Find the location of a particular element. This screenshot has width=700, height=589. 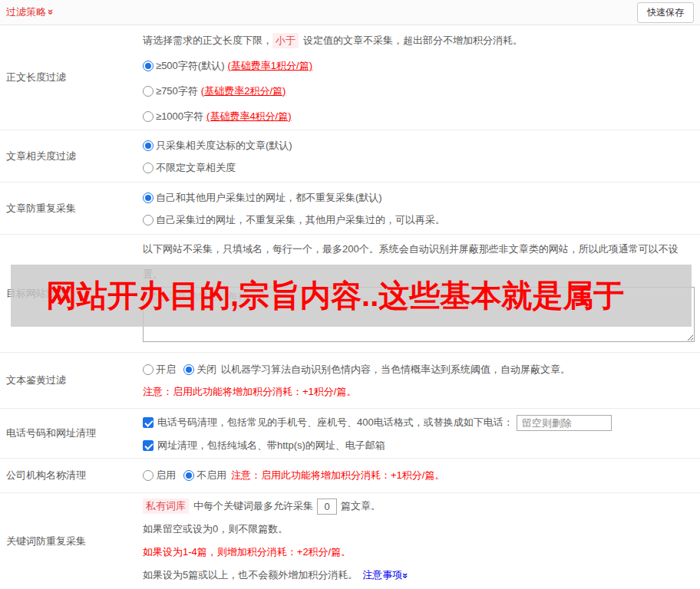

radio-relevance-any is located at coordinates (148, 168).